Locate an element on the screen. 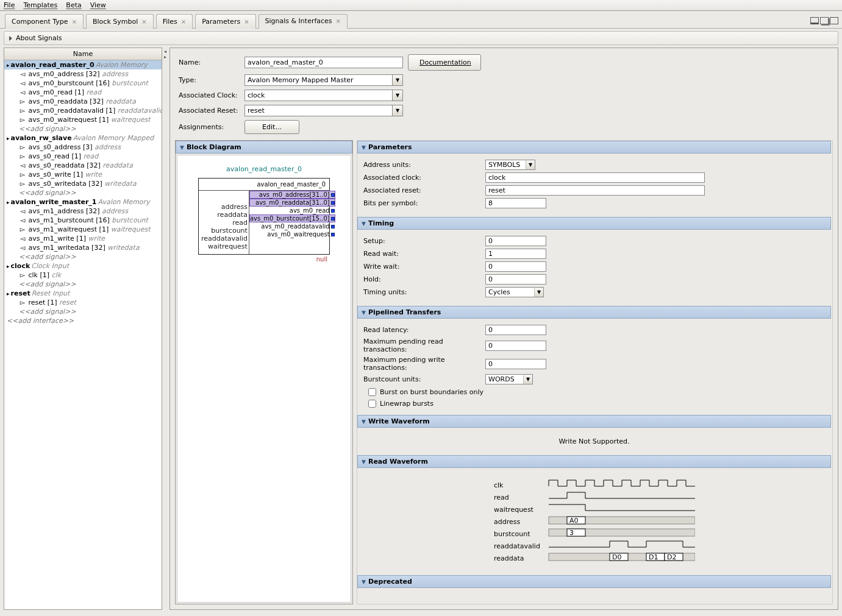  edit-button: Edit... is located at coordinates (272, 127).